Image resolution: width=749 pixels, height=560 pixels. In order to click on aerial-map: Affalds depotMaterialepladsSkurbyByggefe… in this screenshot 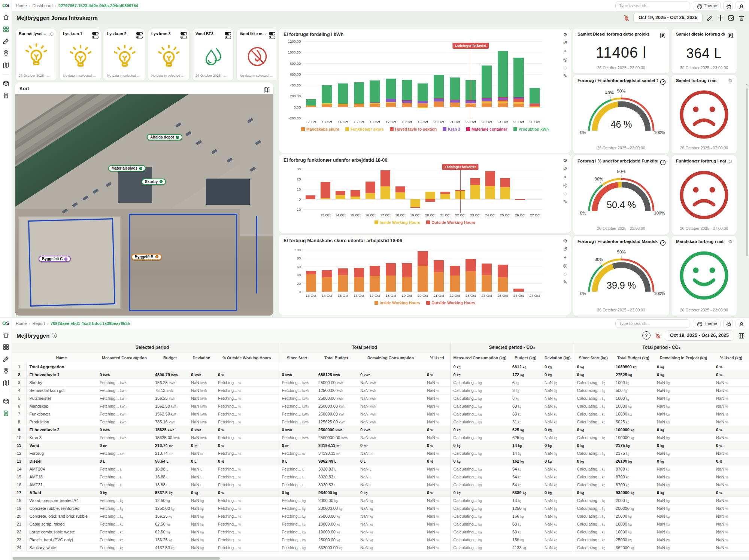, I will do `click(144, 205)`.